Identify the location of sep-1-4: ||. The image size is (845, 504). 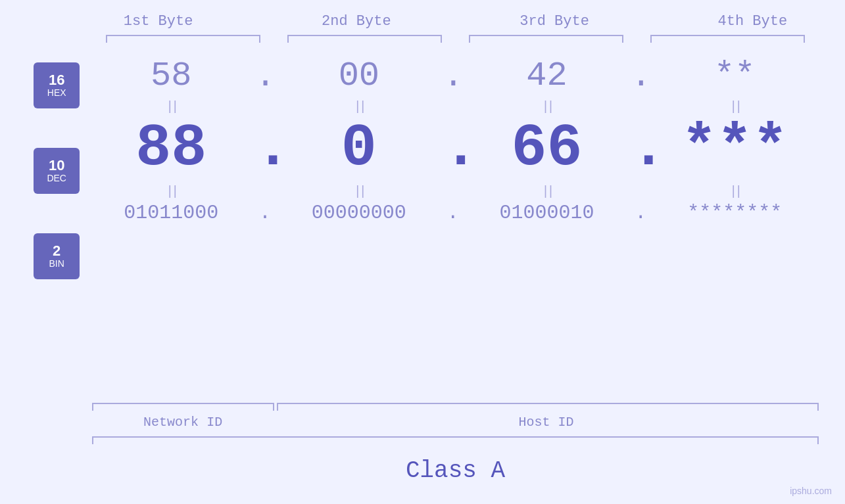
(735, 106).